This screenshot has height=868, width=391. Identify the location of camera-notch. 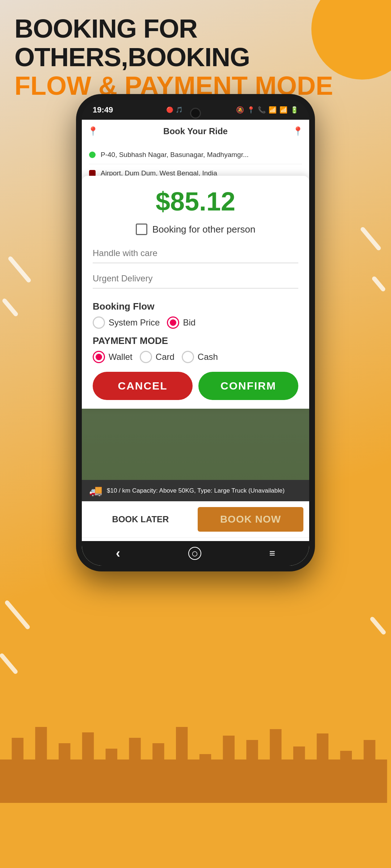
(196, 113).